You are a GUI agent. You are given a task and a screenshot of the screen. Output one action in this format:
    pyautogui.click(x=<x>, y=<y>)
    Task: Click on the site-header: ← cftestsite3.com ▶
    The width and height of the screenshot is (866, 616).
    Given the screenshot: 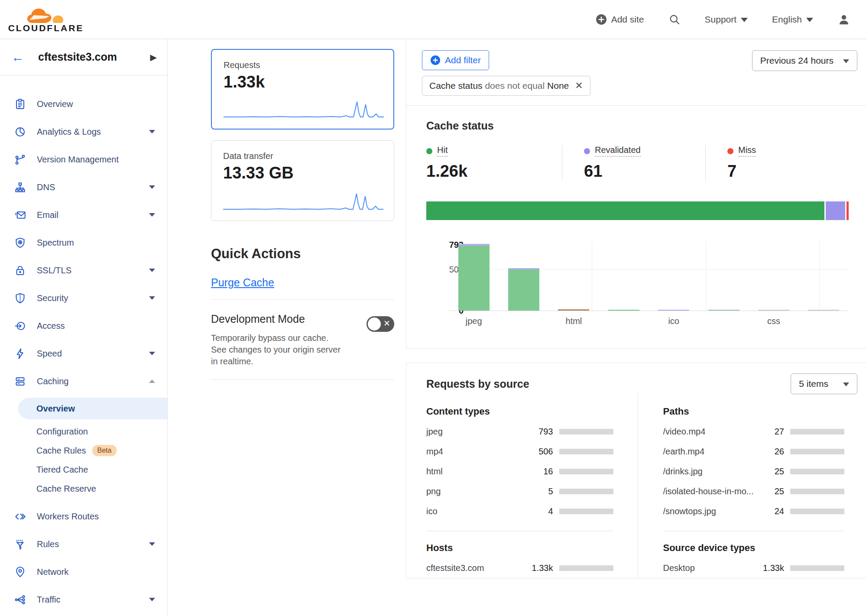 What is the action you would take?
    pyautogui.click(x=84, y=57)
    